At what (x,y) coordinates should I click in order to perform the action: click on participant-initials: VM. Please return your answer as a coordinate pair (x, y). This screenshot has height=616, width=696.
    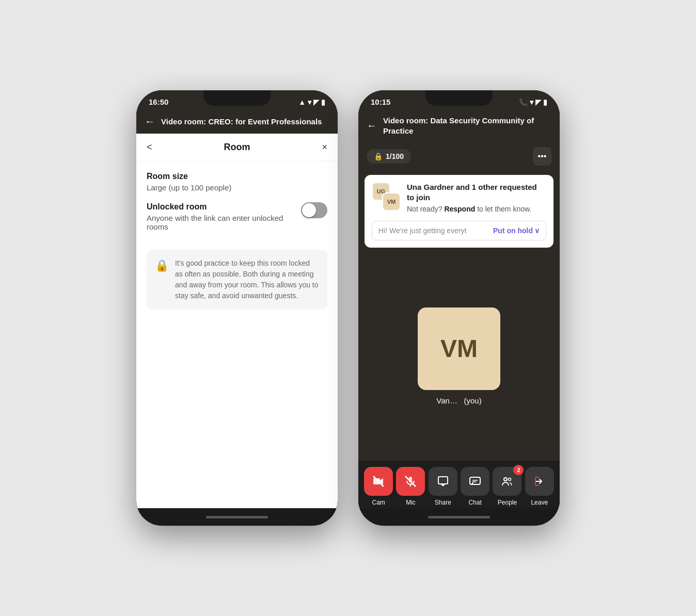
    Looking at the image, I should click on (459, 349).